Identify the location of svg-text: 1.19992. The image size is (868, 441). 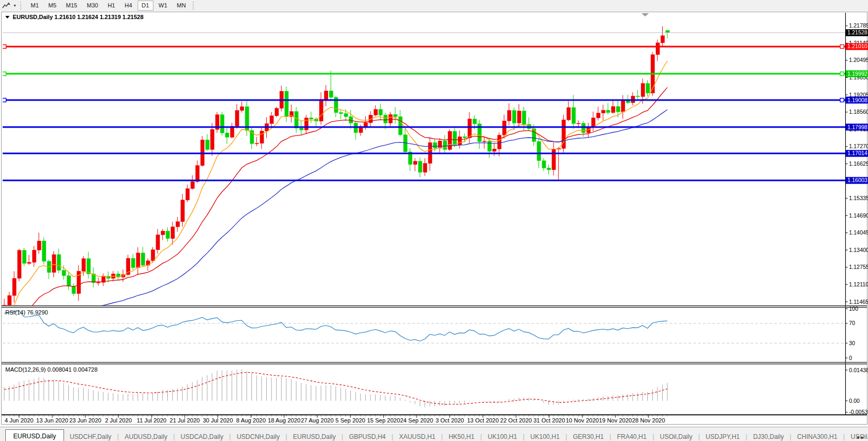
(857, 74).